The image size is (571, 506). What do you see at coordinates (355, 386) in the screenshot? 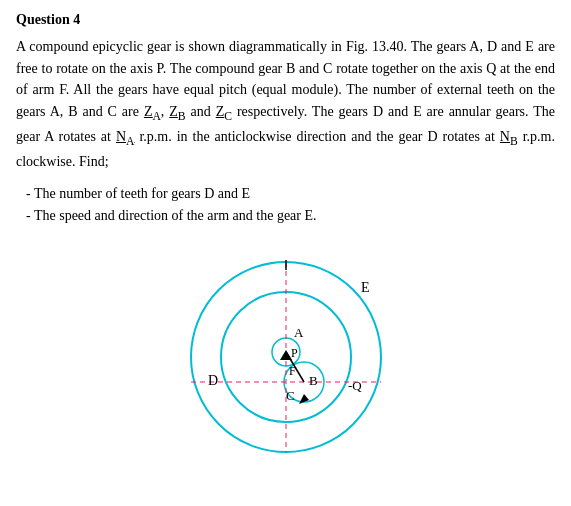
I see `label-Q: -Q` at bounding box center [355, 386].